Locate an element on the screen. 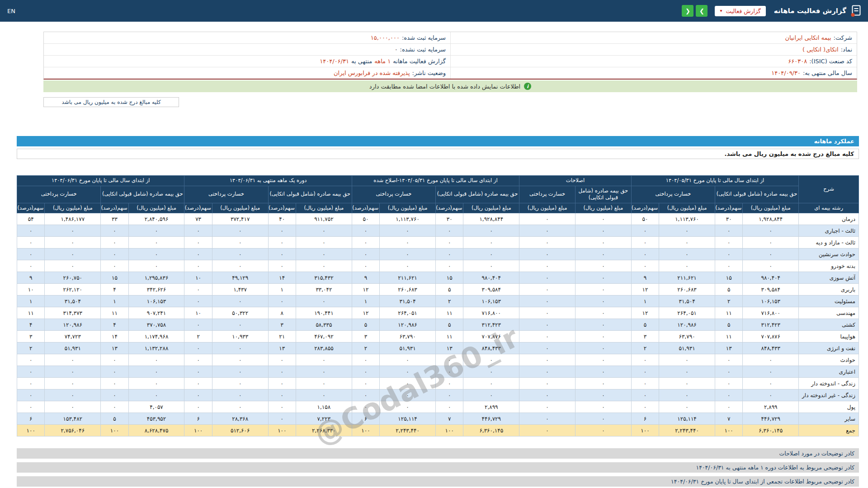  issuer-status-field: وضعیت ناشر: پذیرفته شده در فرابورس ایران is located at coordinates (247, 73).